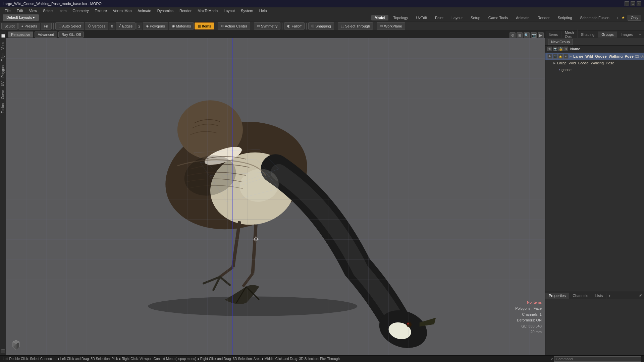  I want to click on rp-tab-images: Images, so click(627, 35).